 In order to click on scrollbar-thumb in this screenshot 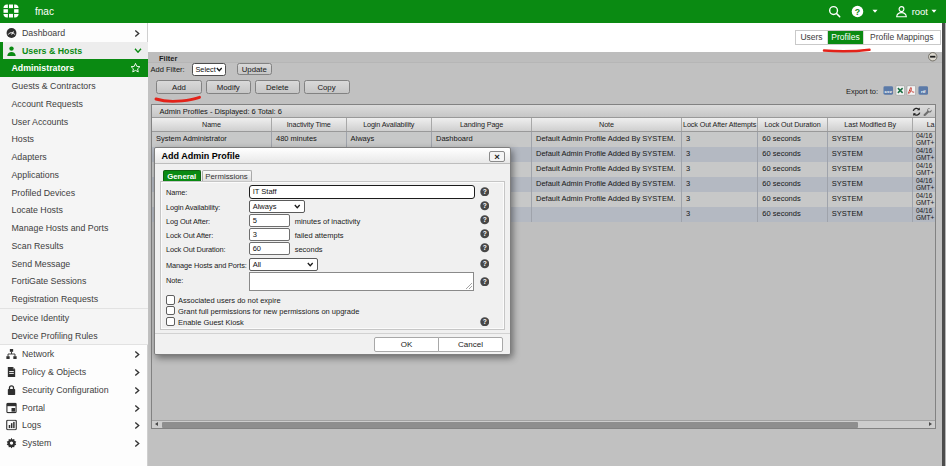, I will do `click(510, 425)`.